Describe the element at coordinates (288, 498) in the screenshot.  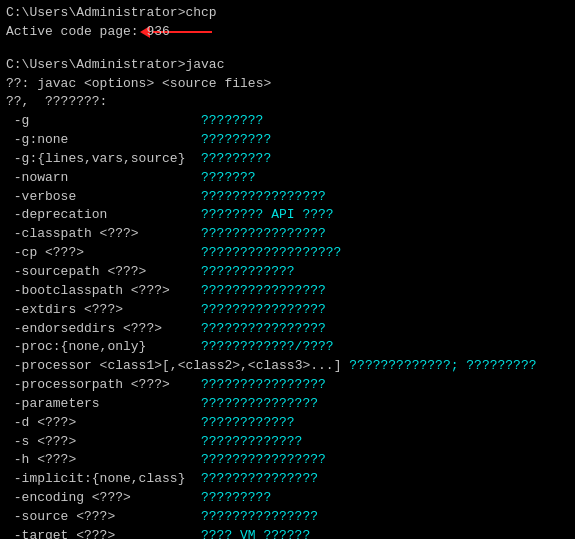
I see `line-encoding: -encoding <???>?????????` at that location.